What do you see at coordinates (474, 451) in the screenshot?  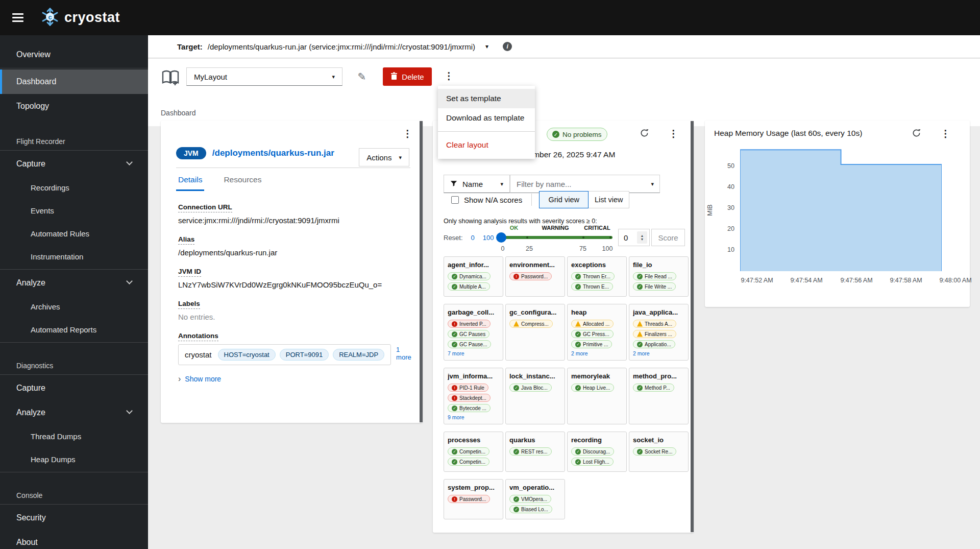 I see `analysis-card-processes: processes✓Competin...✓Competin...` at bounding box center [474, 451].